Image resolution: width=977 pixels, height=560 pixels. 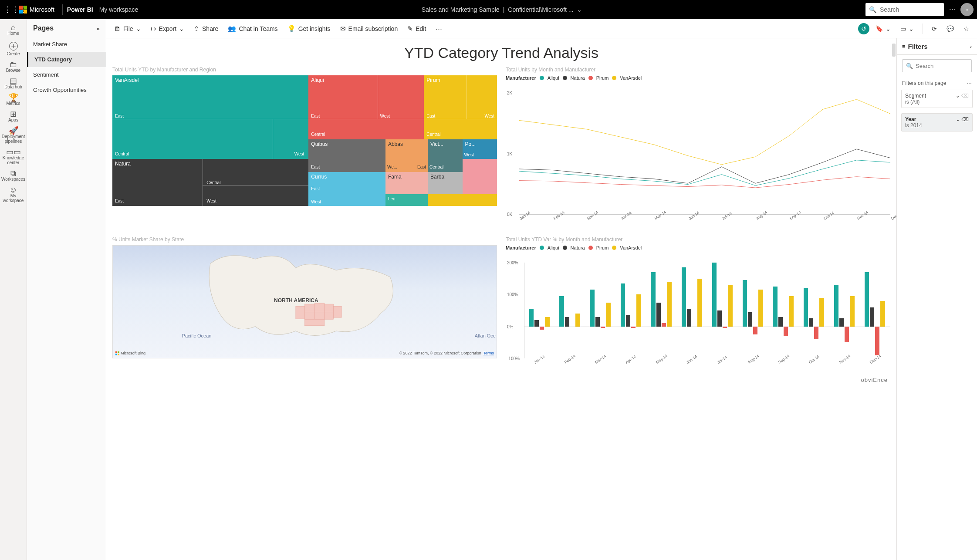 What do you see at coordinates (489, 353) in the screenshot?
I see `map-terms-link: Terms` at bounding box center [489, 353].